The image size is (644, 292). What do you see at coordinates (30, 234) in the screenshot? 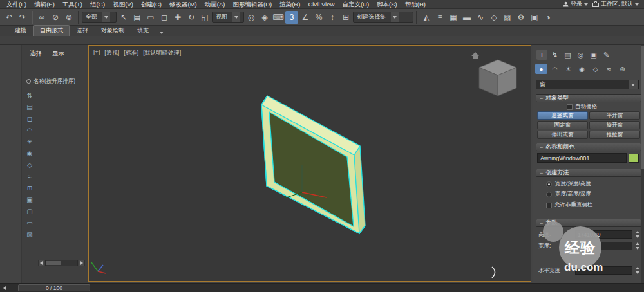
I see `explorer-filter-materials-icon: ▨` at bounding box center [30, 234].